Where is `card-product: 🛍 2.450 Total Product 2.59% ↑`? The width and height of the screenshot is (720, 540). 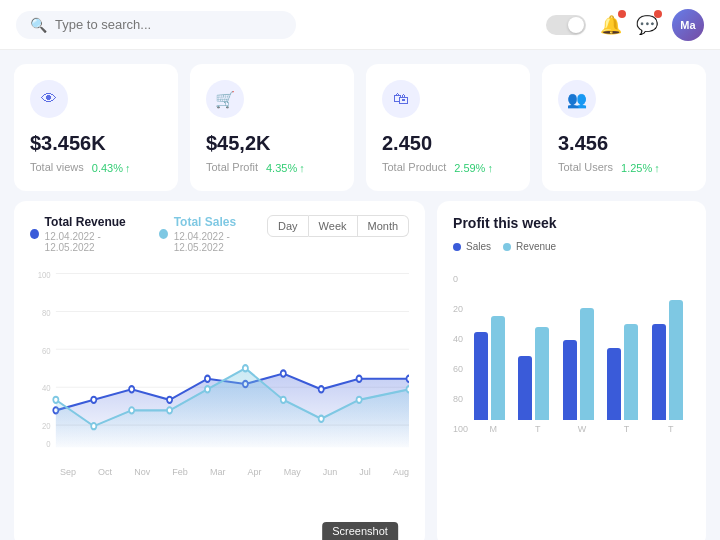 card-product: 🛍 2.450 Total Product 2.59% ↑ is located at coordinates (448, 128).